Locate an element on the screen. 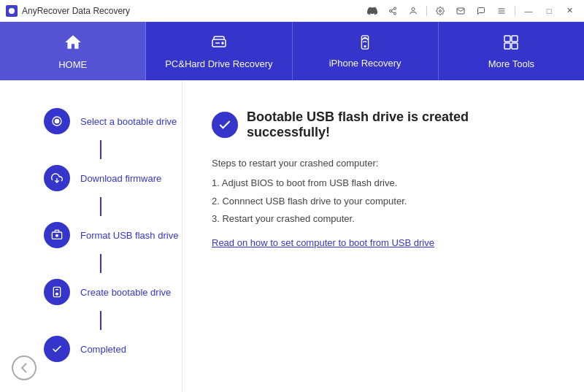  maximize-btn: □ is located at coordinates (549, 11).